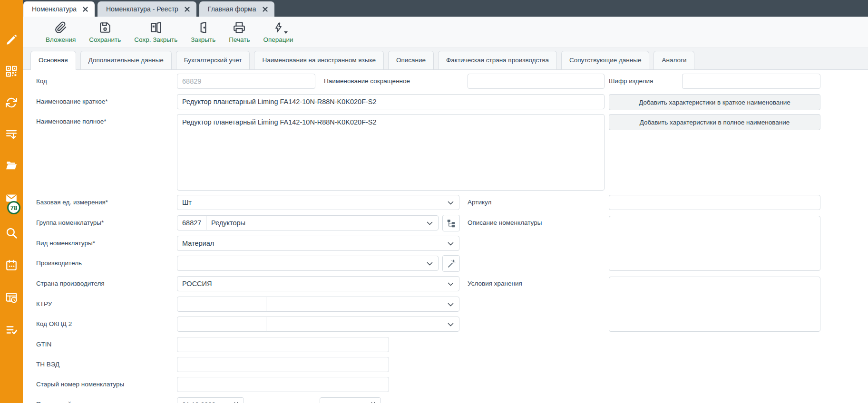 This screenshot has width=868, height=403. Describe the element at coordinates (322, 223) in the screenshot. I see `nomenclature-group-select: Редукторы` at that location.